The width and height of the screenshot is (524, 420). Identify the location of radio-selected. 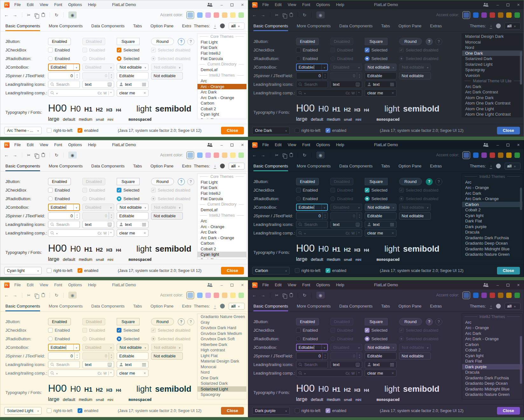
(119, 199).